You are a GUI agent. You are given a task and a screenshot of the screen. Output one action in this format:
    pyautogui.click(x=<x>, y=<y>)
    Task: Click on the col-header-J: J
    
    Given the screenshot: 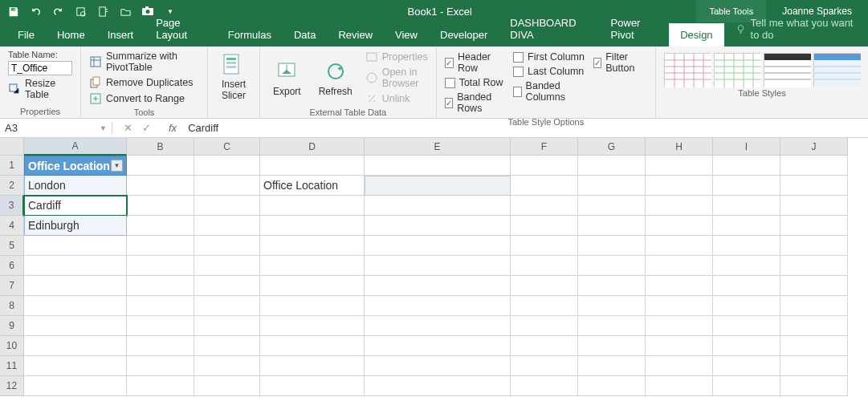 What is the action you would take?
    pyautogui.click(x=814, y=147)
    